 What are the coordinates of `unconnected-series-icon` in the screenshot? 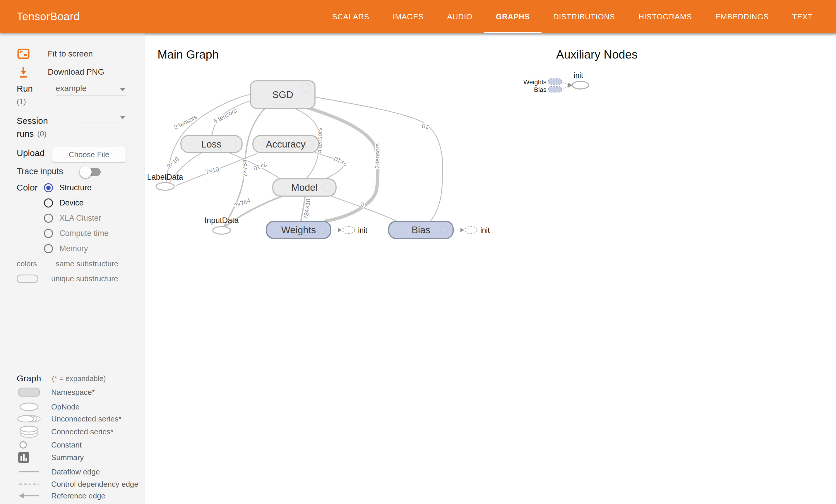 It's located at (29, 419).